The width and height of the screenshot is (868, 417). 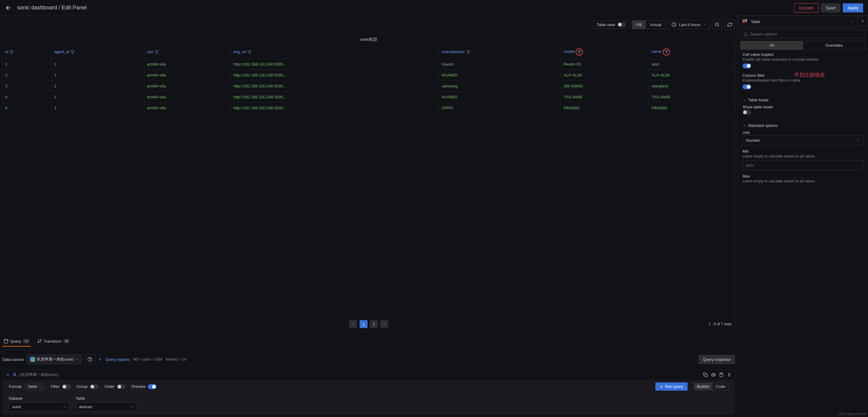 I want to click on prev-page-button, so click(x=353, y=324).